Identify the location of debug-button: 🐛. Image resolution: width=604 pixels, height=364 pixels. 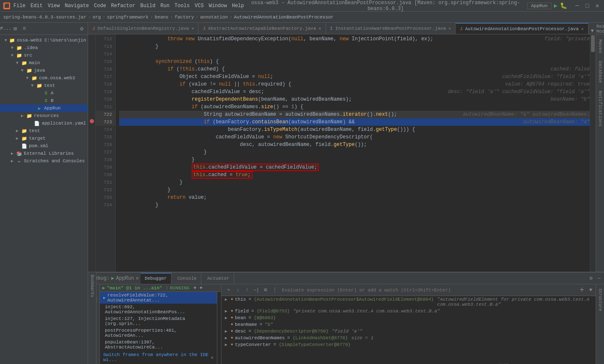
(564, 6).